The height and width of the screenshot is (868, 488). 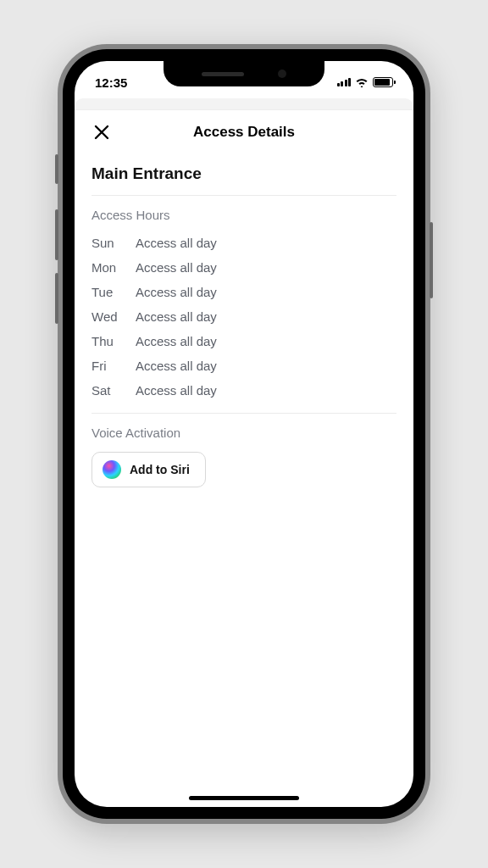 What do you see at coordinates (114, 268) in the screenshot?
I see `day-label: Mon` at bounding box center [114, 268].